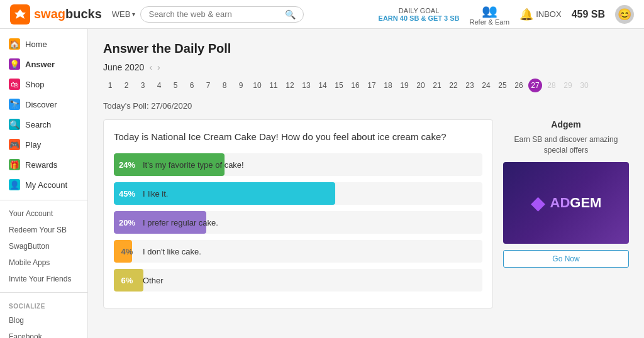 This screenshot has height=338, width=644. I want to click on sidebar-item-search: 🔍 Search, so click(44, 124).